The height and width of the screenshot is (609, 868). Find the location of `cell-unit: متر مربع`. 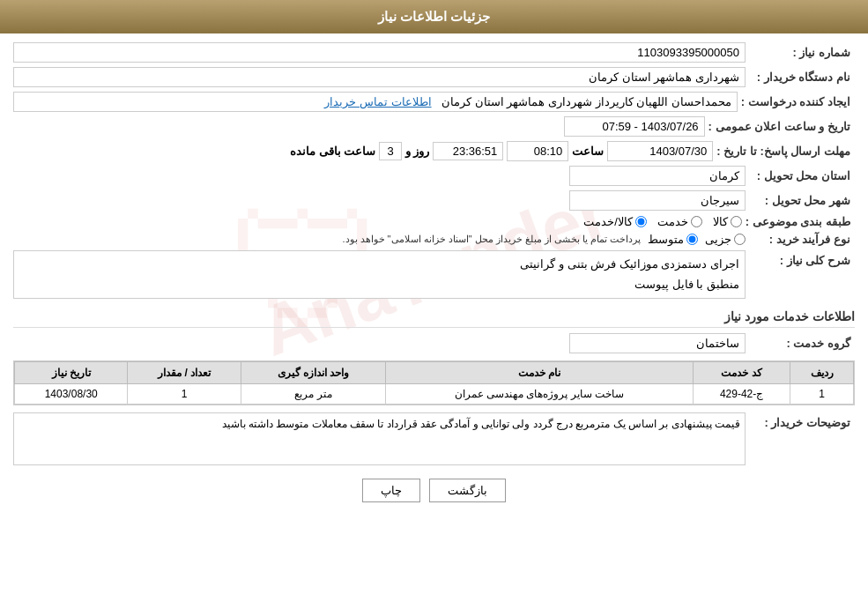

cell-unit: متر مربع is located at coordinates (313, 393).